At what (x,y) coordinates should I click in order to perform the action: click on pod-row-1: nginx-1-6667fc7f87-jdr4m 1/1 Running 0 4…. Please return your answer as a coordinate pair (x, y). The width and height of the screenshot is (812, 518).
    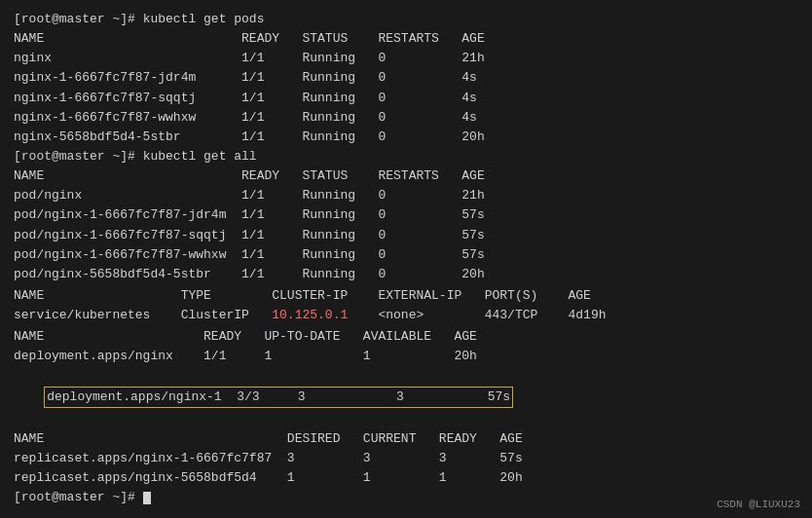
    Looking at the image, I should click on (406, 78).